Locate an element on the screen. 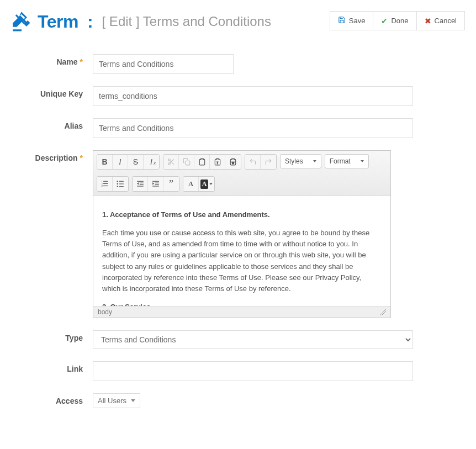  content-heading-1: 1. Acceptance of Terms of Use and Amendm… is located at coordinates (186, 214).